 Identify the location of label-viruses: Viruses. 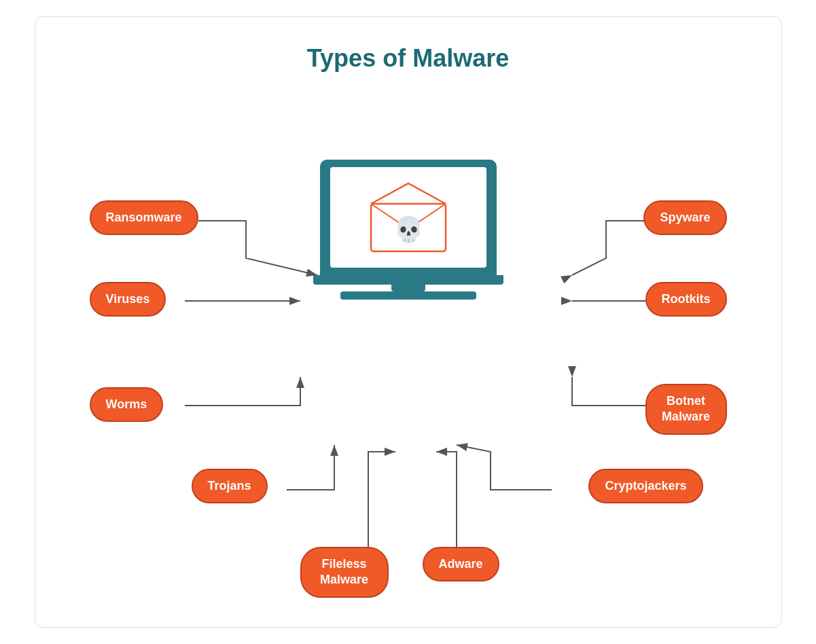
(128, 299).